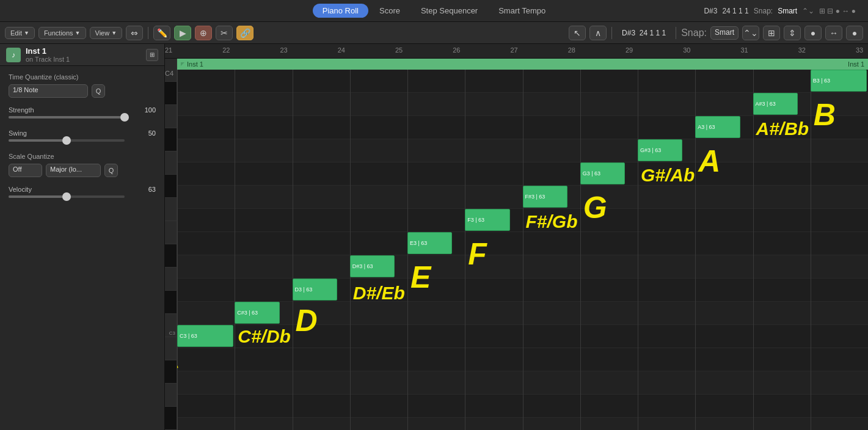  I want to click on scale-off-select: Off, so click(26, 170).